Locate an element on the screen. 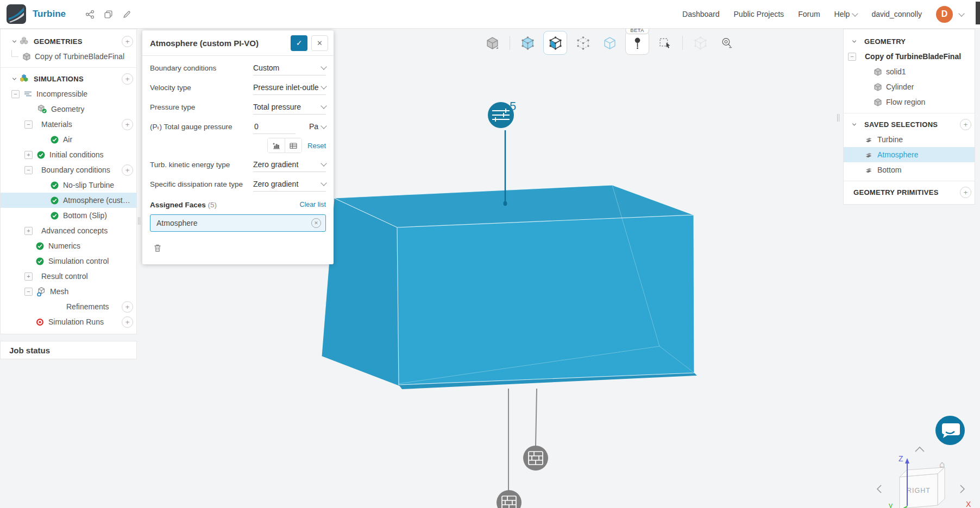 Image resolution: width=980 pixels, height=508 pixels. axis-x: X is located at coordinates (963, 504).